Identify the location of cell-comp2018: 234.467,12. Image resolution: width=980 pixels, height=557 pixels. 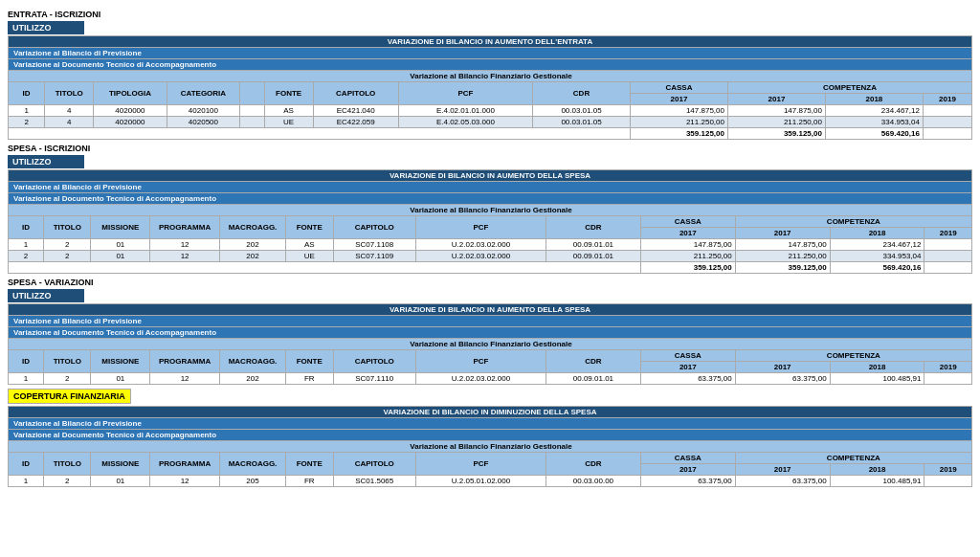
(874, 111).